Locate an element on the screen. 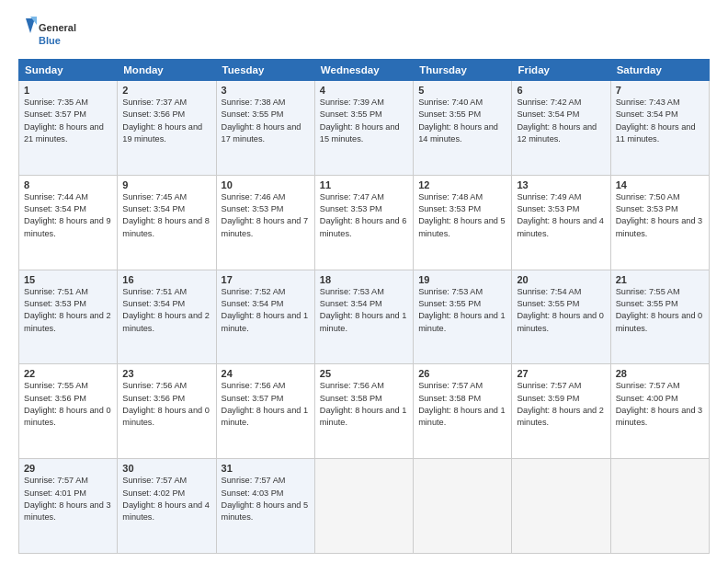 This screenshot has width=728, height=563. day-cell: 1 Sunrise: 7:35 AM Sunset: 3:57 PM Dayli… is located at coordinates (68, 129).